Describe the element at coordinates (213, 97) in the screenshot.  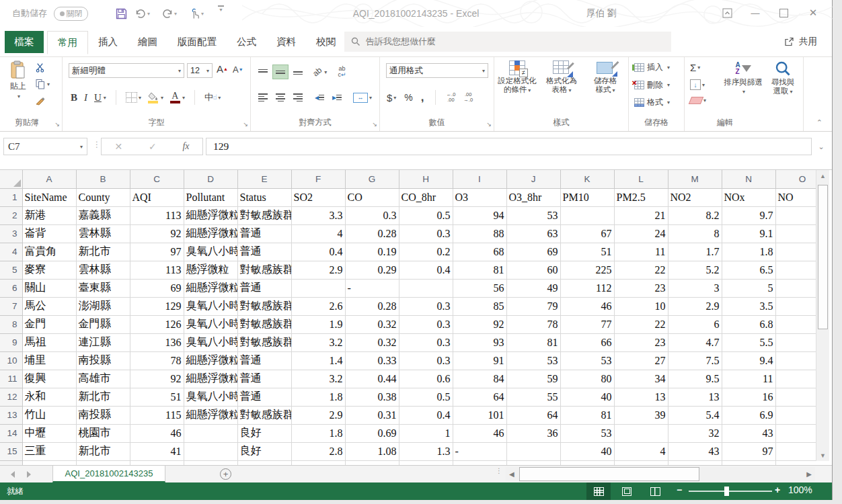
I see `phonetic-guide-button: 中 ㄆ́ ▾` at that location.